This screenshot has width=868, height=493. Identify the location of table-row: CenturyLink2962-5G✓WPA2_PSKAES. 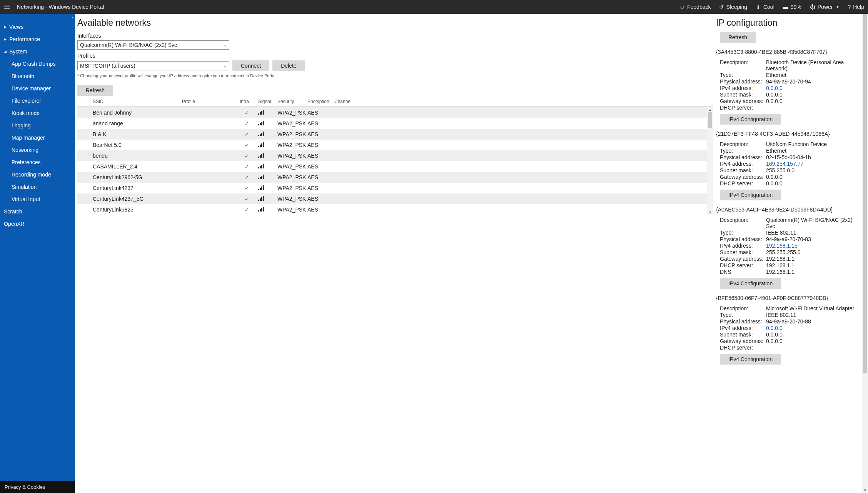
(395, 177).